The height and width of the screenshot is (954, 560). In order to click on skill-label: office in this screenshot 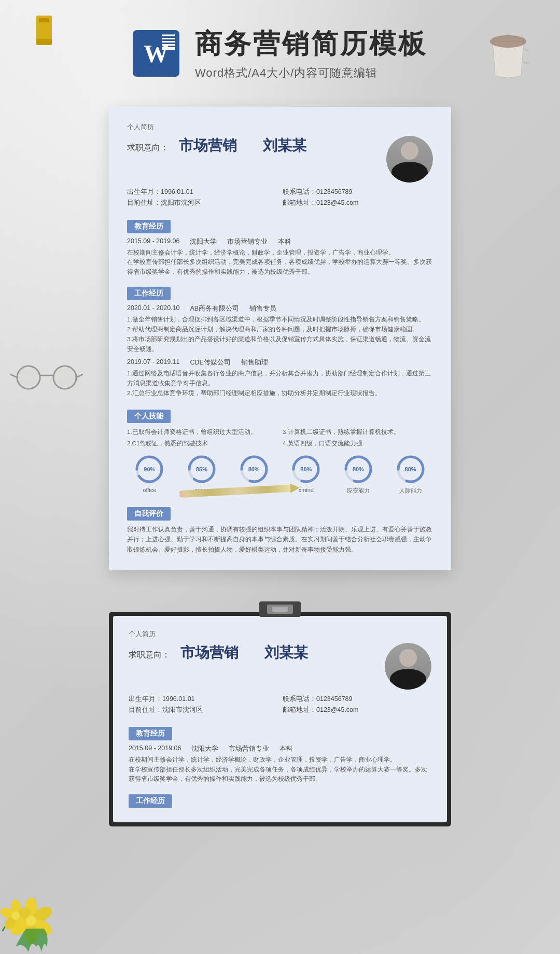, I will do `click(149, 490)`.